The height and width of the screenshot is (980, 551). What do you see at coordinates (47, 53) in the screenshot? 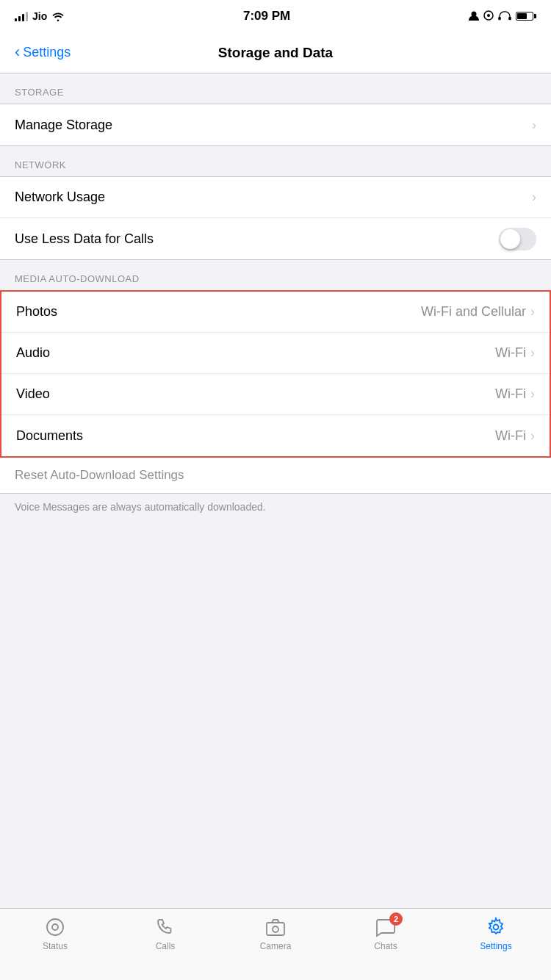
I see `back-label: Settings` at bounding box center [47, 53].